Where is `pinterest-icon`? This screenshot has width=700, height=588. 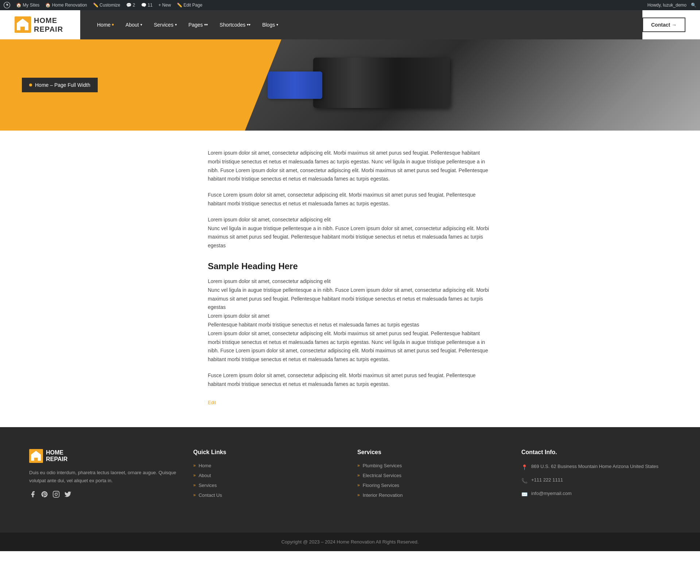 pinterest-icon is located at coordinates (44, 494).